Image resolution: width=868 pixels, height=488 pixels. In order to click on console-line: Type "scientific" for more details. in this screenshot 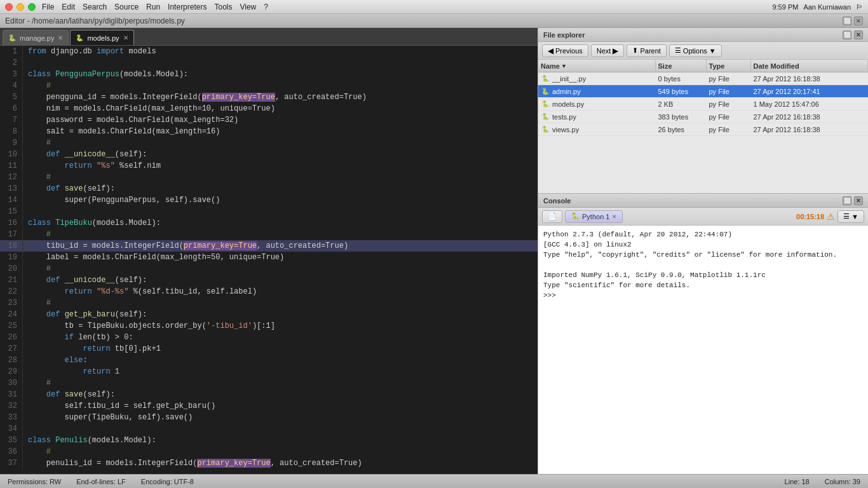, I will do `click(703, 285)`.